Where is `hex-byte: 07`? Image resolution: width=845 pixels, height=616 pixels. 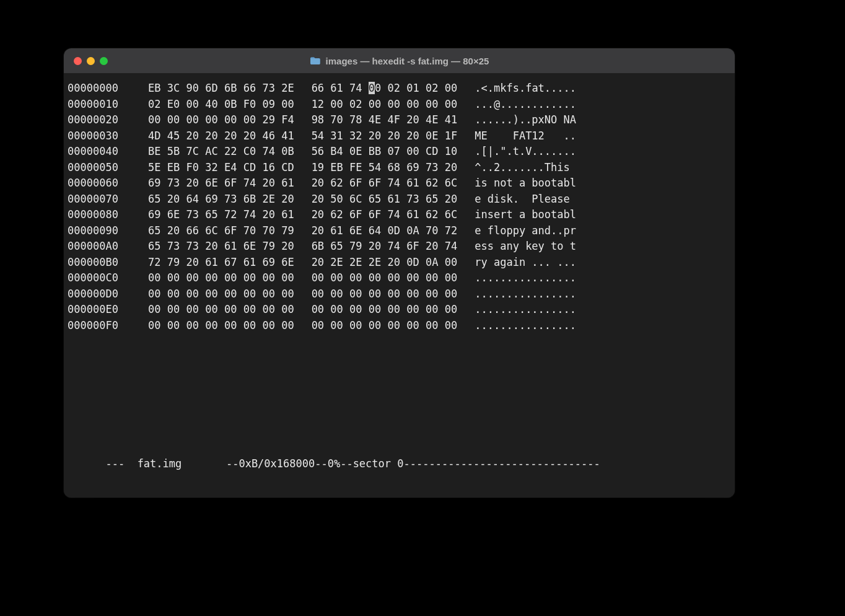 hex-byte: 07 is located at coordinates (394, 151).